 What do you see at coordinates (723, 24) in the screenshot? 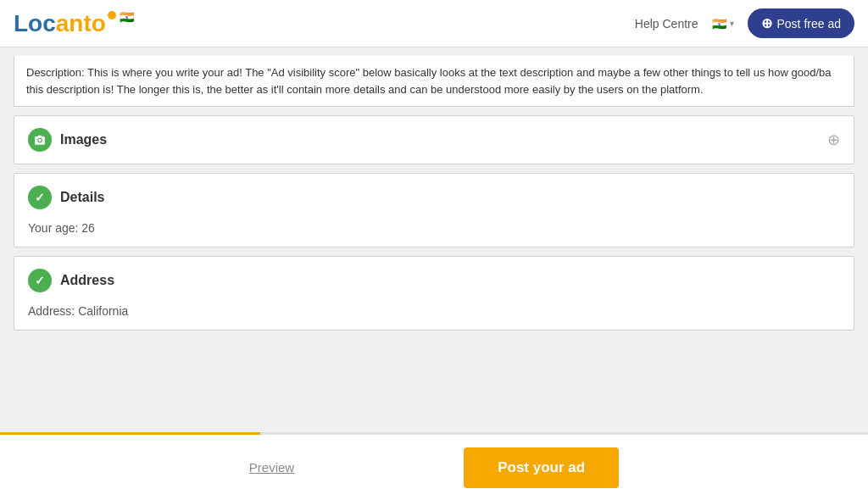
I see `flag-selector: 🇮🇳 ▾` at bounding box center [723, 24].